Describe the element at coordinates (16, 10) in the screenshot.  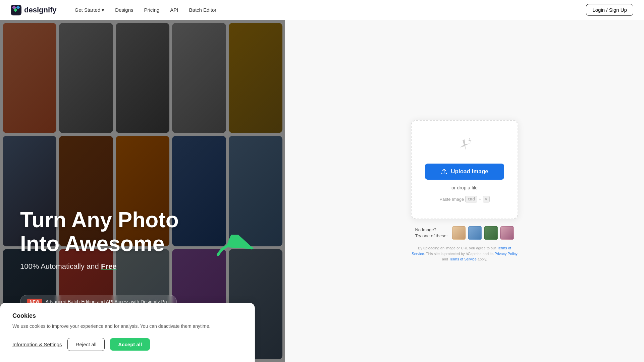
I see `logo-icon` at that location.